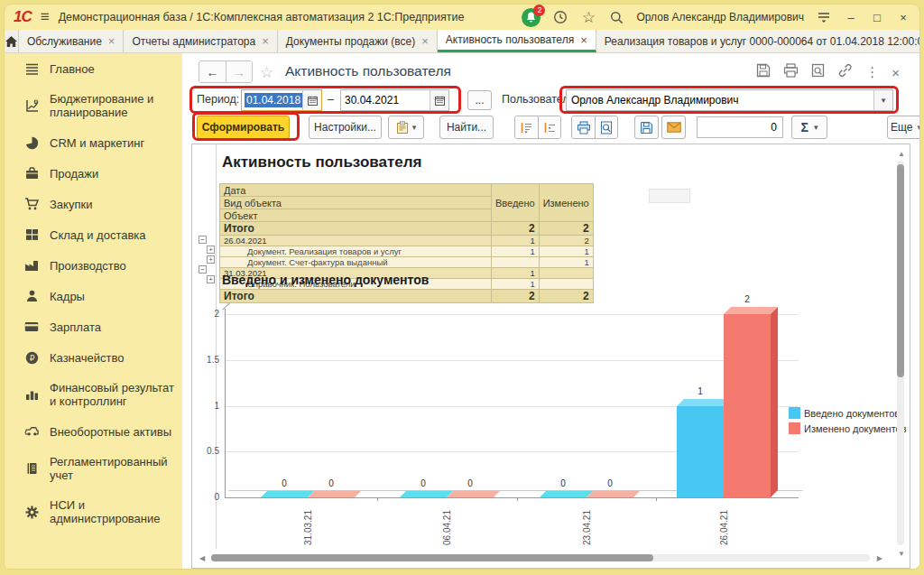  What do you see at coordinates (407, 263) in the screenshot?
I see `table-row: Документ. Счет-фактура выданный1` at bounding box center [407, 263].